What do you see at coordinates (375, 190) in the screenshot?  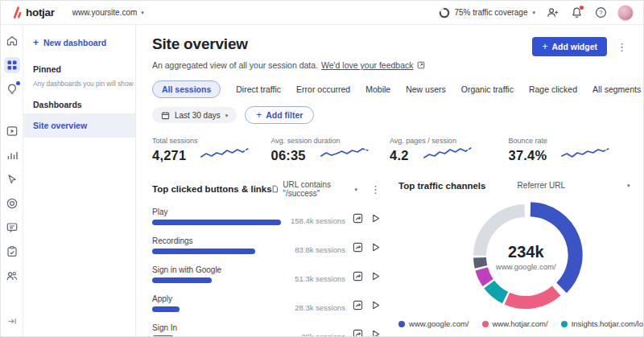 I see `widget-kebab-menu: ⋮` at bounding box center [375, 190].